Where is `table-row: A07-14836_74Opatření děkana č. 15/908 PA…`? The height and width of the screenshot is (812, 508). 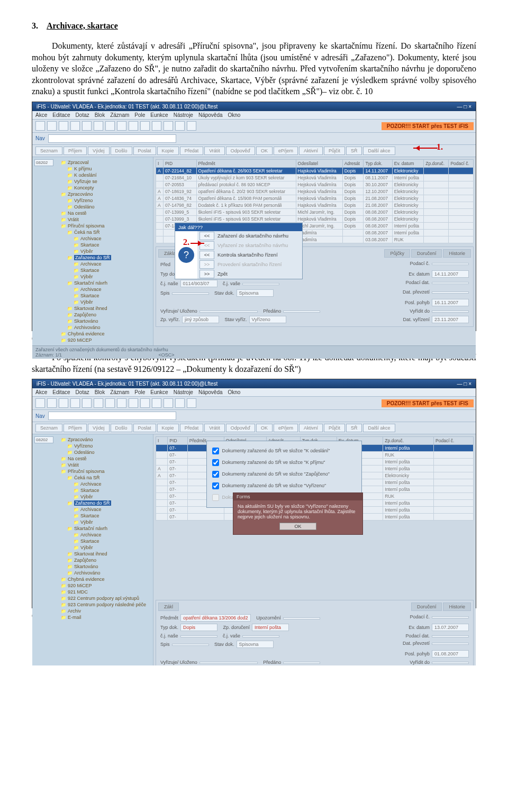 table-row: A07-14836_74Opatření děkana č. 15/908 PA… is located at coordinates (315, 198).